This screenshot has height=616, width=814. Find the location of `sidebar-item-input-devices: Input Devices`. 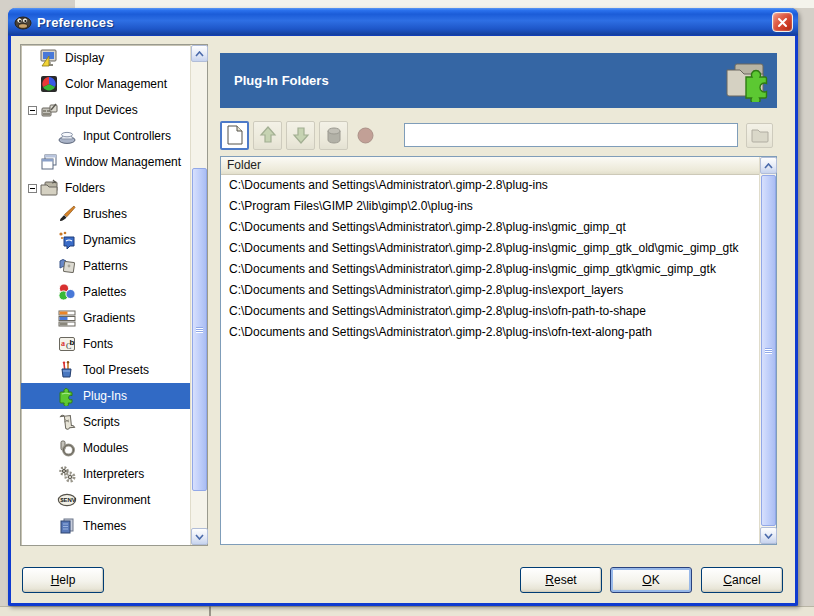

sidebar-item-input-devices: Input Devices is located at coordinates (106, 110).